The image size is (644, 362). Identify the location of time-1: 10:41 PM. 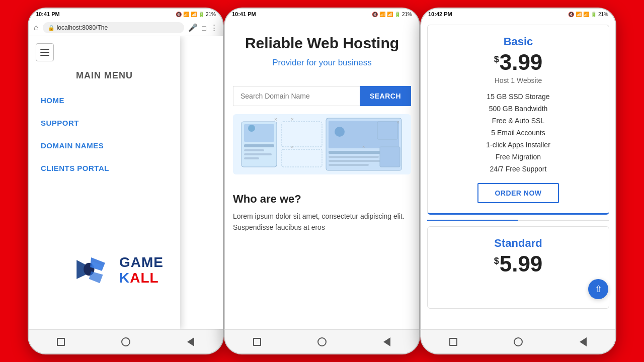
(48, 14).